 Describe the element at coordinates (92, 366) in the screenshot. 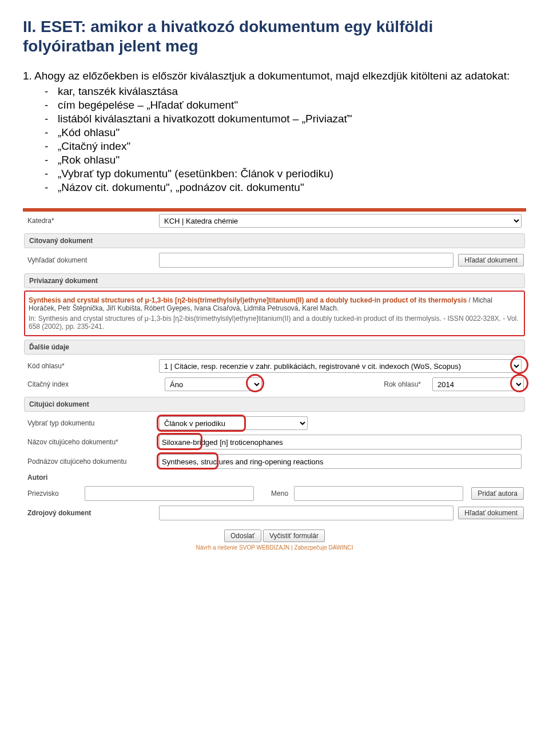

I see `kod-ohlasu-label: Kód ohlasu*` at that location.